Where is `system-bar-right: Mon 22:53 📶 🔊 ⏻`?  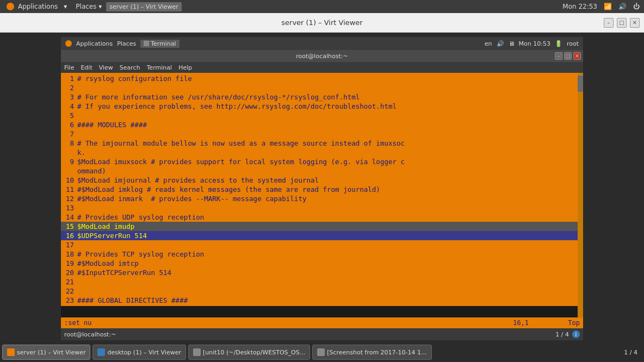
system-bar-right: Mon 22:53 📶 🔊 ⏻ is located at coordinates (601, 7).